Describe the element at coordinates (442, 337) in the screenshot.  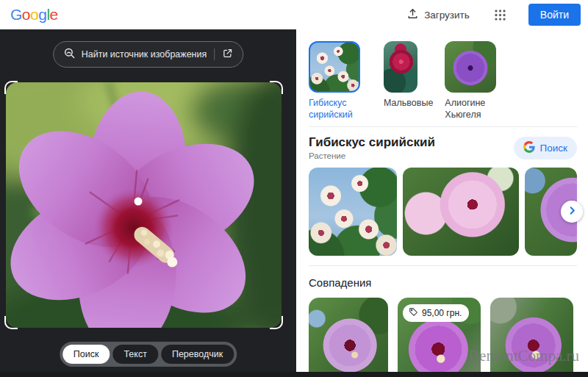
I see `matches-list: 95,00 грн.` at that location.